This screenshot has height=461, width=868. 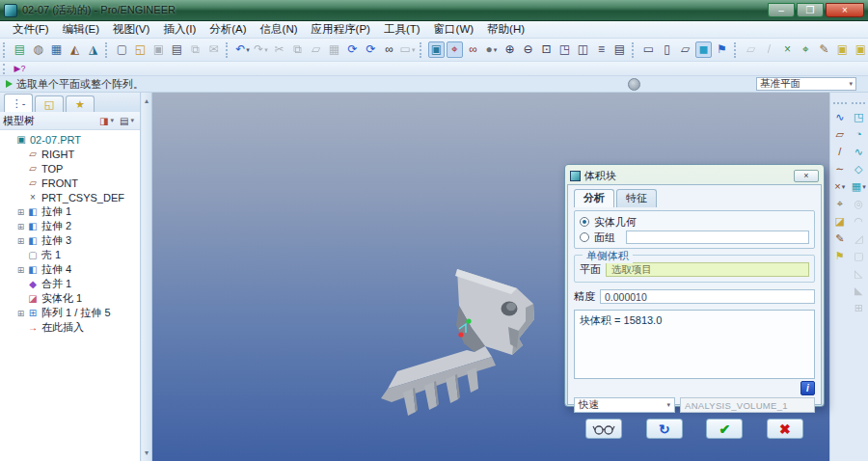 I want to click on analysis-type-dropdown: 快速 ▾, so click(x=625, y=405).